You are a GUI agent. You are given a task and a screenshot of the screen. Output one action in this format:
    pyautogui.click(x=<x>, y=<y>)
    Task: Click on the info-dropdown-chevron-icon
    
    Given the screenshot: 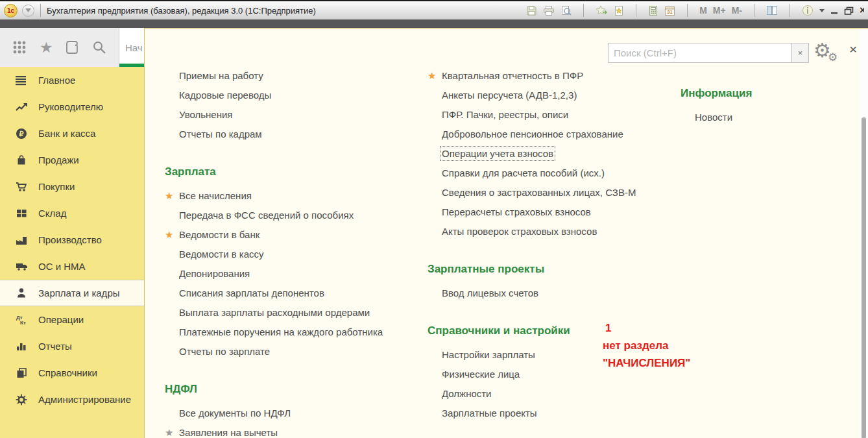 What is the action you would take?
    pyautogui.click(x=822, y=10)
    